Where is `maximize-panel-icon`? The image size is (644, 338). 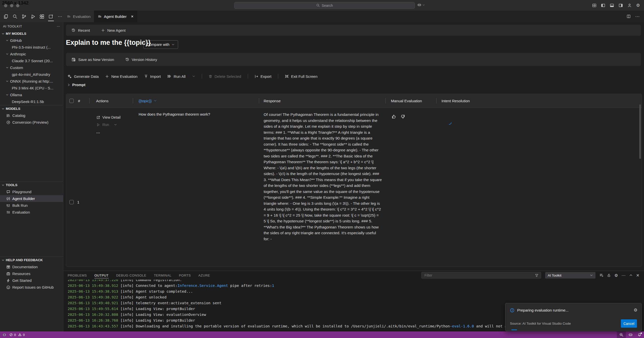 maximize-panel-icon is located at coordinates (631, 275).